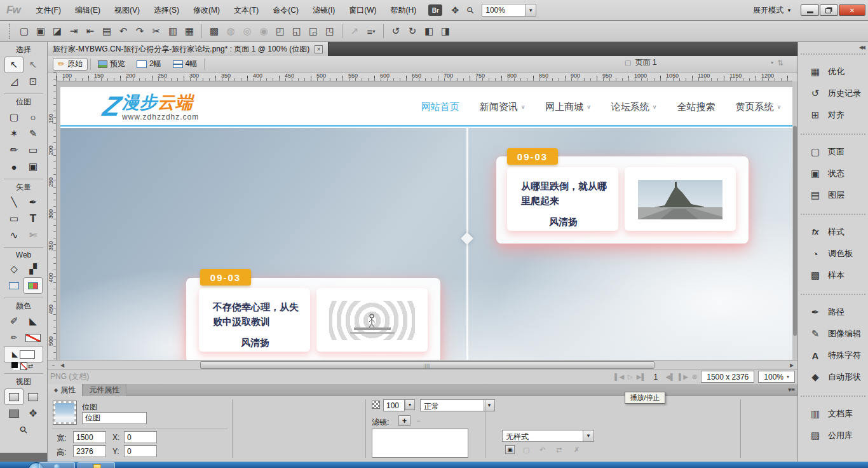 The image size is (868, 468). Describe the element at coordinates (189, 31) in the screenshot. I see `paste-button: ▦` at that location.